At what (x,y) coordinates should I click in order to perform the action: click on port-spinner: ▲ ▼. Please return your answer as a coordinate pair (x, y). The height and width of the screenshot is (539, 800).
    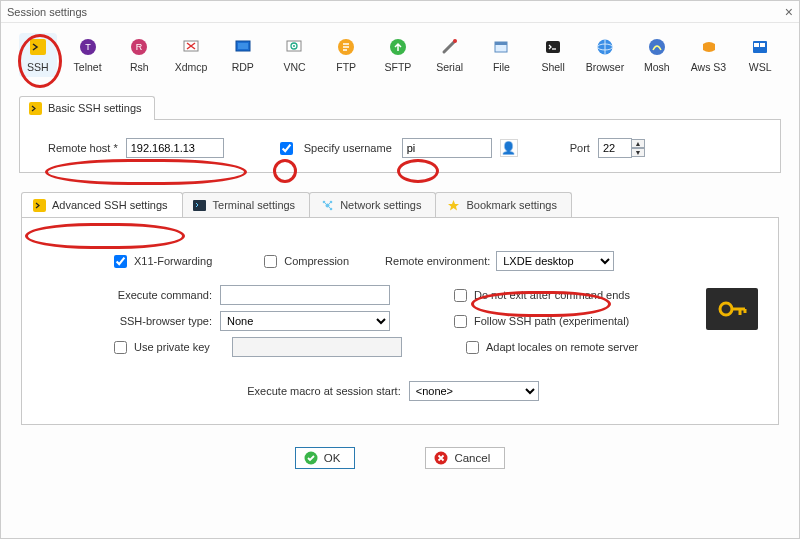
    Looking at the image, I should click on (622, 148).